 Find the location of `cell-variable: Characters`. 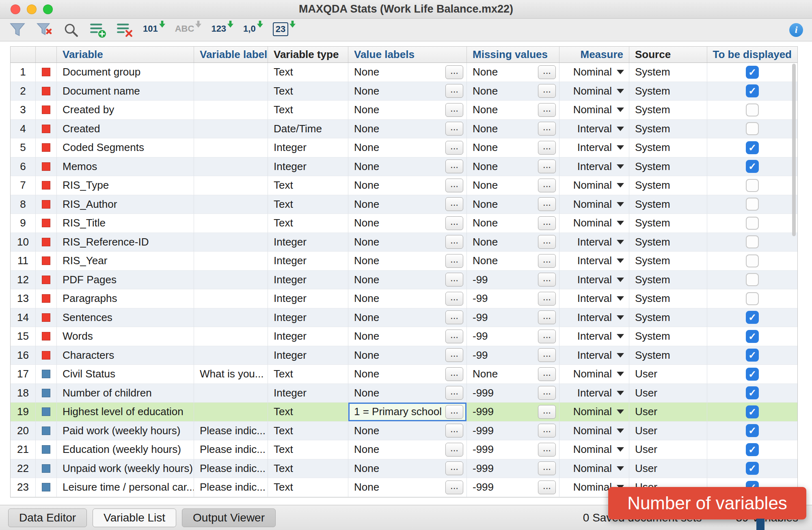

cell-variable: Characters is located at coordinates (125, 355).